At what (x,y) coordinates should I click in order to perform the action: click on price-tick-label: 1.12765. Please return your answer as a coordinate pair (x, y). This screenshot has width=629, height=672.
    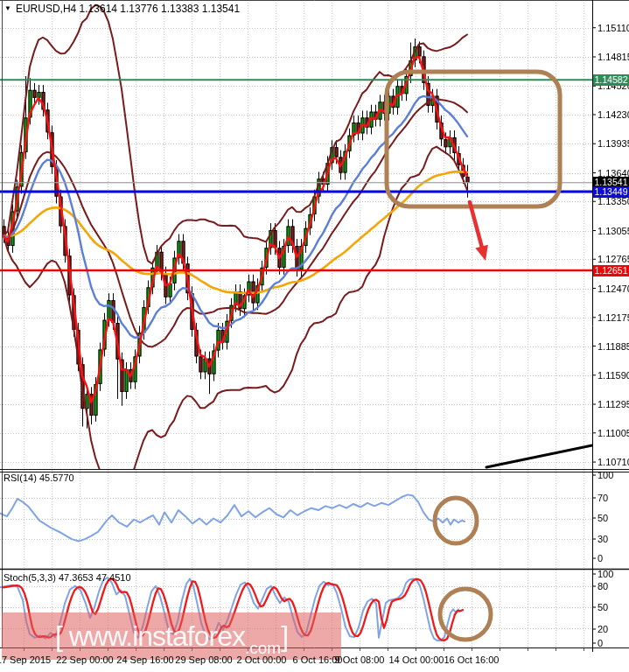
    Looking at the image, I should click on (613, 259).